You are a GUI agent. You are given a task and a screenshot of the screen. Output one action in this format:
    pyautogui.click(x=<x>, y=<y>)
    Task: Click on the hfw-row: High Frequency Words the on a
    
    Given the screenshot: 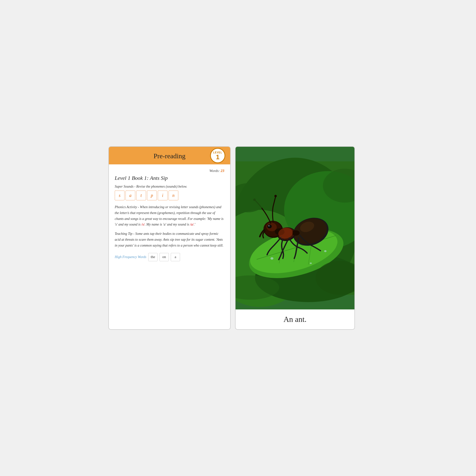 What is the action you would take?
    pyautogui.click(x=170, y=257)
    